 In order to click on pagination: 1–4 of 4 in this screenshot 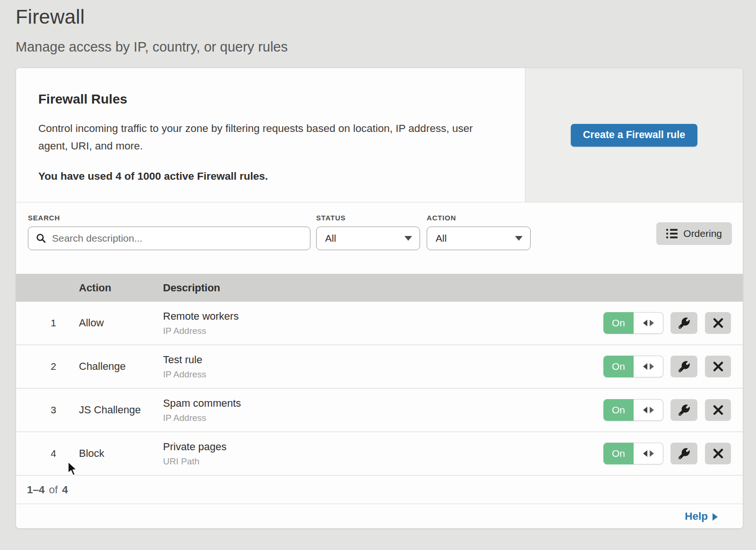, I will do `click(379, 490)`.